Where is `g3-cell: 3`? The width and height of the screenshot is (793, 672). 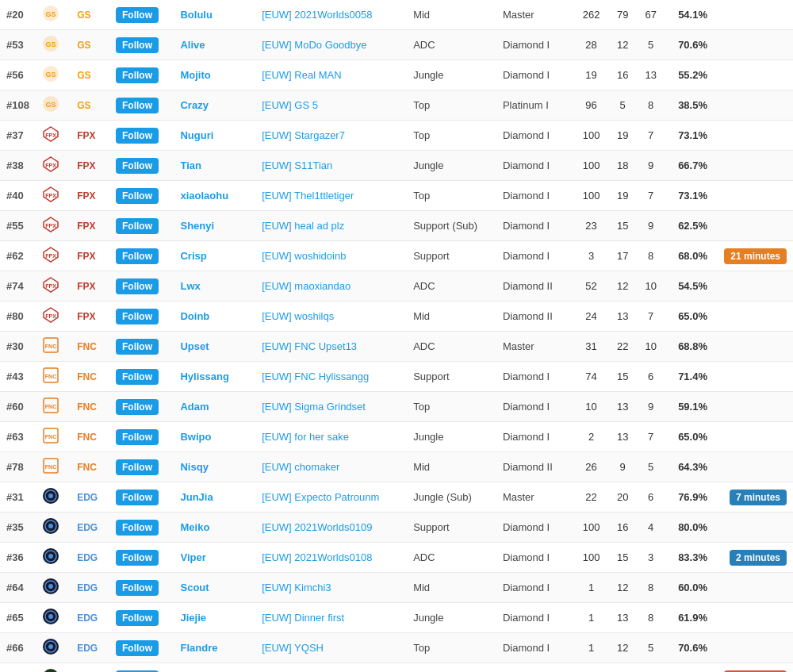
g3-cell: 3 is located at coordinates (650, 558).